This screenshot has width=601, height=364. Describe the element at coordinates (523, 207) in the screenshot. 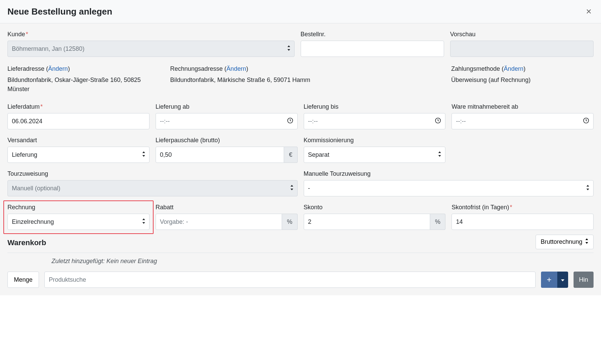

I see `skontodeadline-label: Skontofrist (in Tagen)` at that location.